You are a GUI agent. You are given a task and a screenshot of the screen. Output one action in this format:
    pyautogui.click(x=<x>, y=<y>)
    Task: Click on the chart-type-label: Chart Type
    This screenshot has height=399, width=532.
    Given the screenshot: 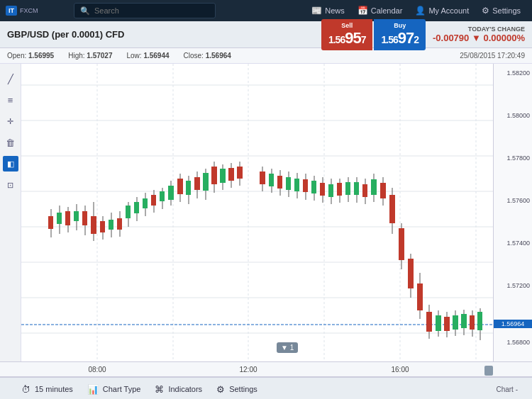 What is the action you would take?
    pyautogui.click(x=122, y=389)
    